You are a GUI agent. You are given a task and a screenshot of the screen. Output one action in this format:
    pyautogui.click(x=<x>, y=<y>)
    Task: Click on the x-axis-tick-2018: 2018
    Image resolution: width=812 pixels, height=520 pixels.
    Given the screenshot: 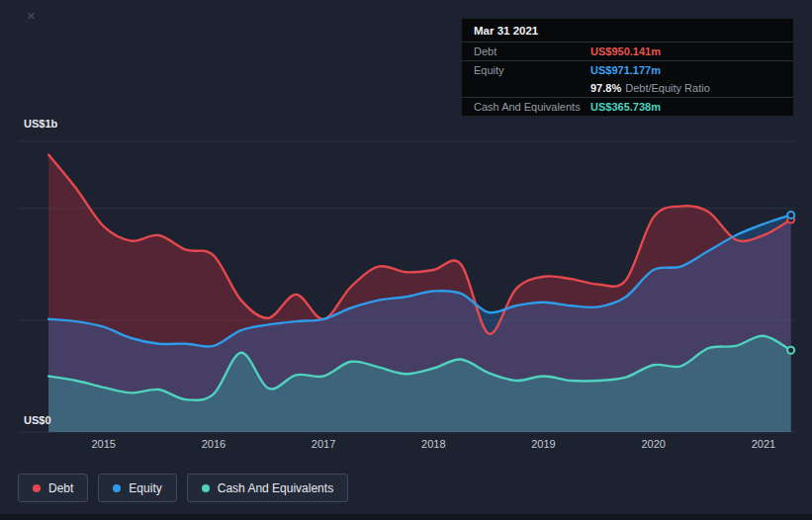 What is the action you would take?
    pyautogui.click(x=433, y=444)
    